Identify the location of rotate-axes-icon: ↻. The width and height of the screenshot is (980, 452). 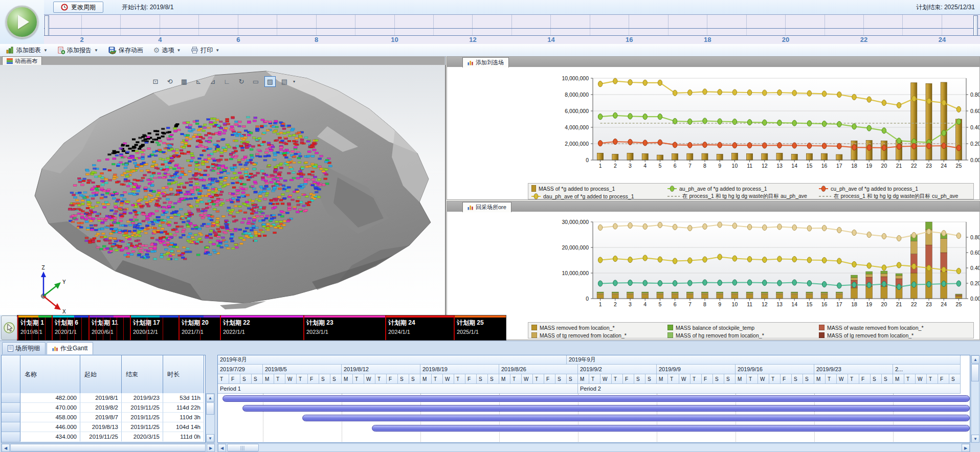
(241, 82).